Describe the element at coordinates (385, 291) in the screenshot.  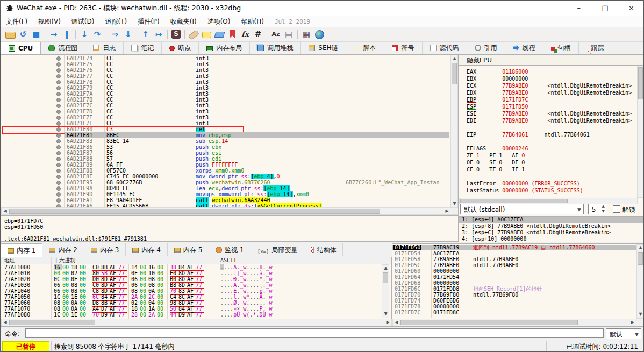
I see `dump-vscrollbar: ▲ ▼` at that location.